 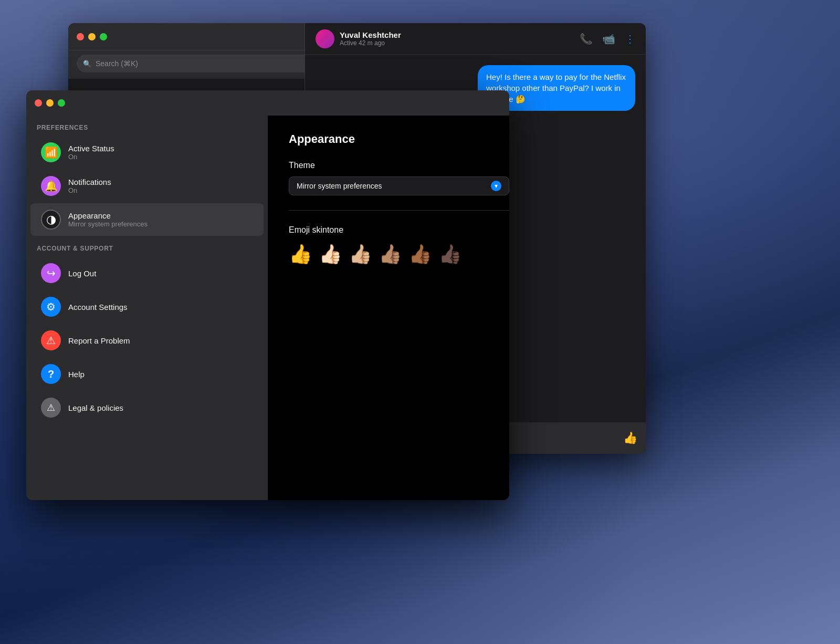 I want to click on appearance-text: Appearance Mirror system preferences, so click(x=161, y=220).